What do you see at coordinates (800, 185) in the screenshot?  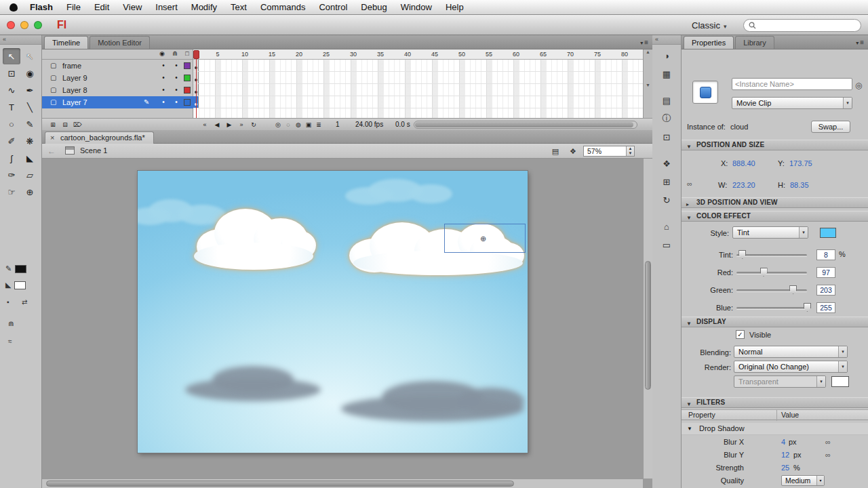 I see `h-value: 88.35` at bounding box center [800, 185].